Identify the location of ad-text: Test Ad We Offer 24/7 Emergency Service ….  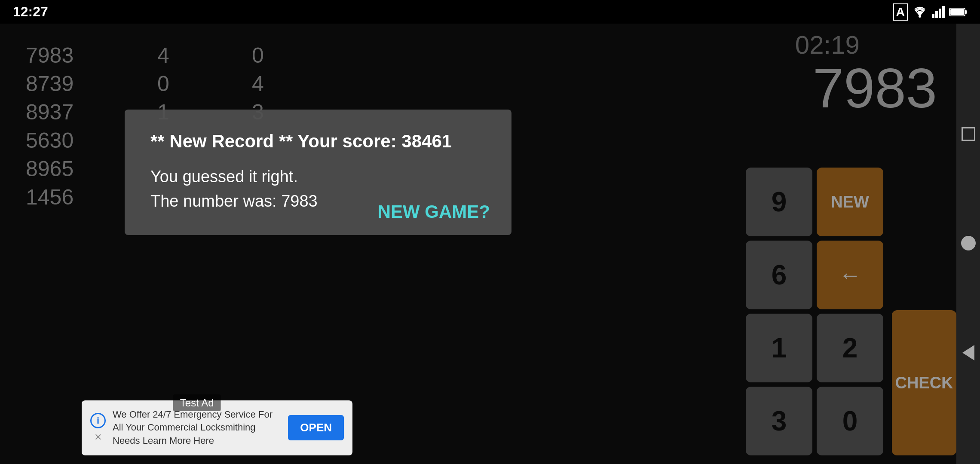
(197, 428).